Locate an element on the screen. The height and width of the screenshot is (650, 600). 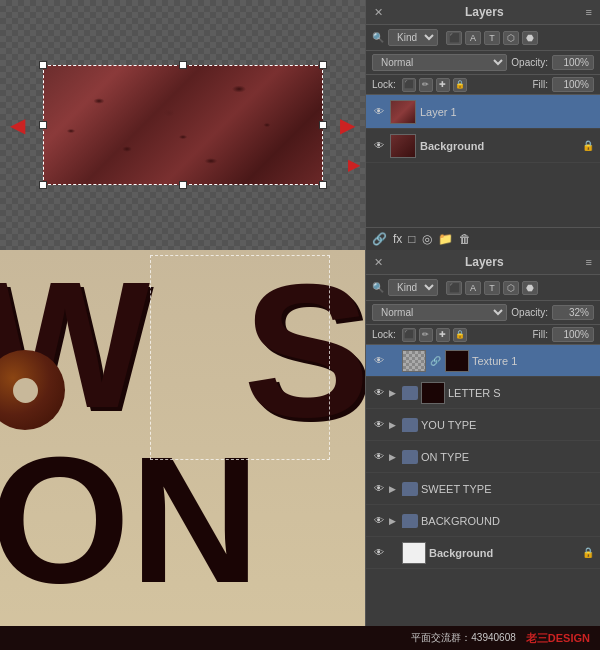
layer-name-on-type: ON TYPE is located at coordinates (508, 457).